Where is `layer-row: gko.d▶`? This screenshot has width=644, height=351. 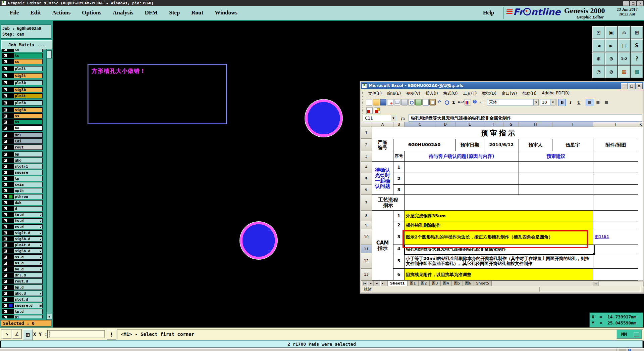 layer-row: gko.d▶ is located at coordinates (22, 293).